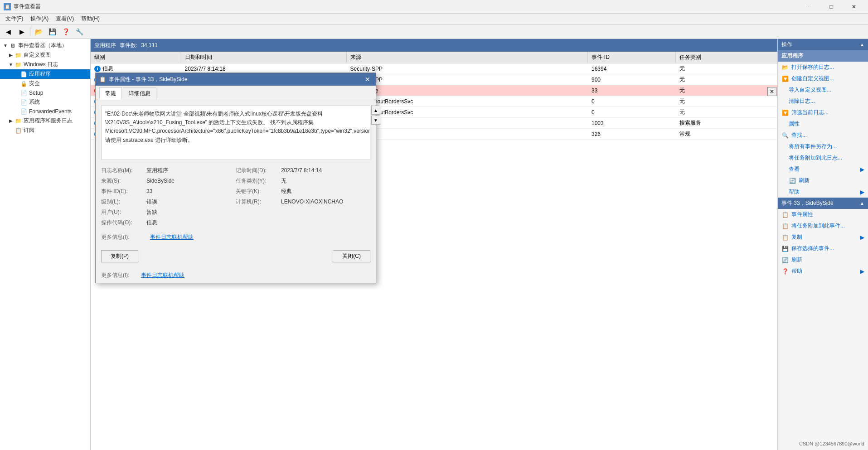 This screenshot has height=450, width=868. I want to click on right-action-refresh-event: 🔄 刷新, so click(823, 260).